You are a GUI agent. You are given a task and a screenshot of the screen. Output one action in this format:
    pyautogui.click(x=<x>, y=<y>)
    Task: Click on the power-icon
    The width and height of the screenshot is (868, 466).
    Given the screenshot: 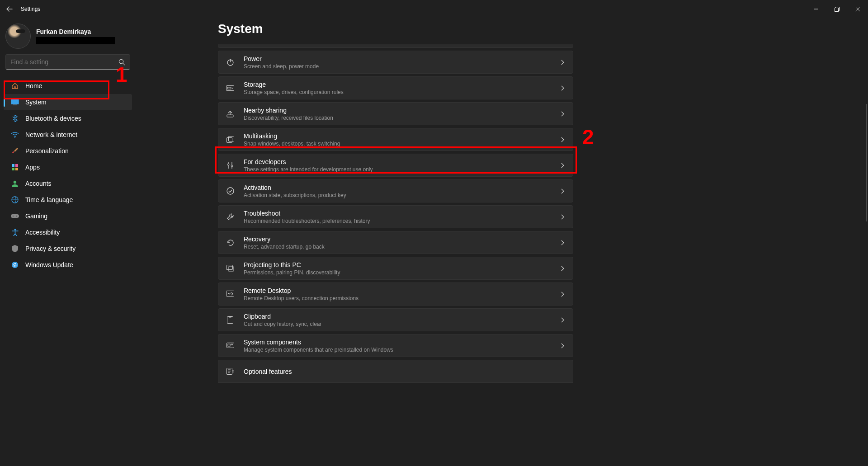 What is the action you would take?
    pyautogui.click(x=230, y=62)
    